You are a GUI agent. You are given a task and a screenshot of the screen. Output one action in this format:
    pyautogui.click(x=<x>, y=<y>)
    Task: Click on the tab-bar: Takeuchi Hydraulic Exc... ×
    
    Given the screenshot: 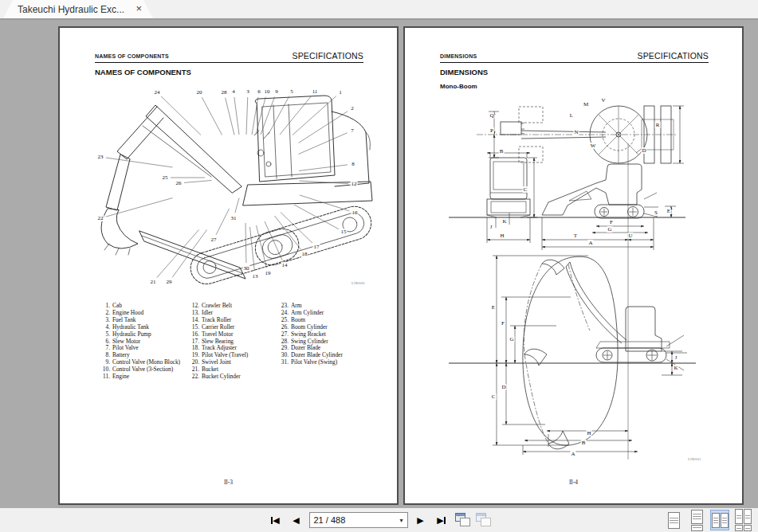 What is the action you would take?
    pyautogui.click(x=379, y=10)
    